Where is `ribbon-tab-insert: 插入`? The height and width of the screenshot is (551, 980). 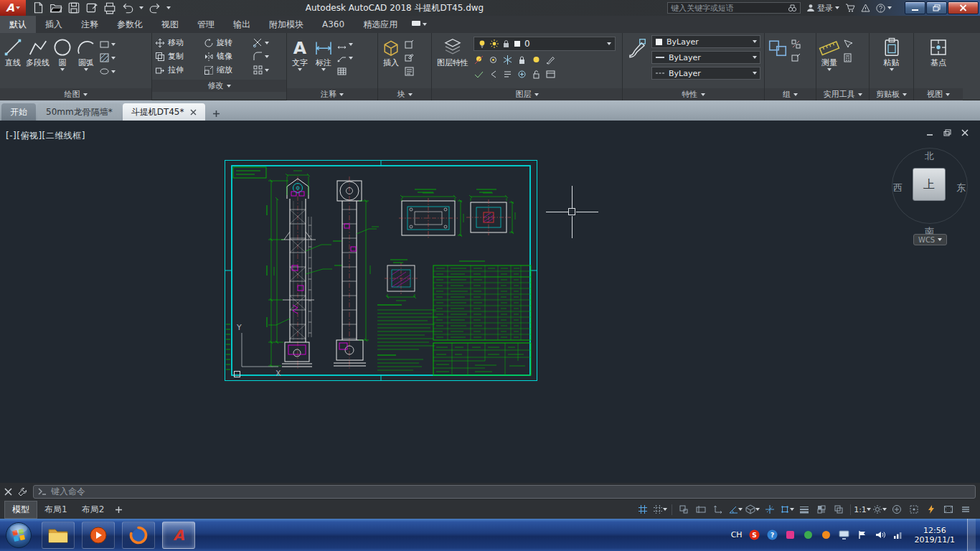 ribbon-tab-insert: 插入 is located at coordinates (54, 24).